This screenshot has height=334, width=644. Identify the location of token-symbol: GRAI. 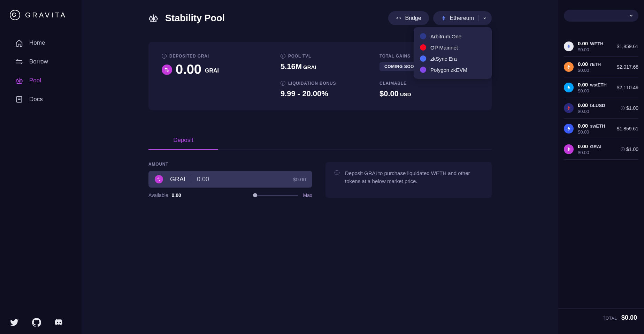
(178, 179).